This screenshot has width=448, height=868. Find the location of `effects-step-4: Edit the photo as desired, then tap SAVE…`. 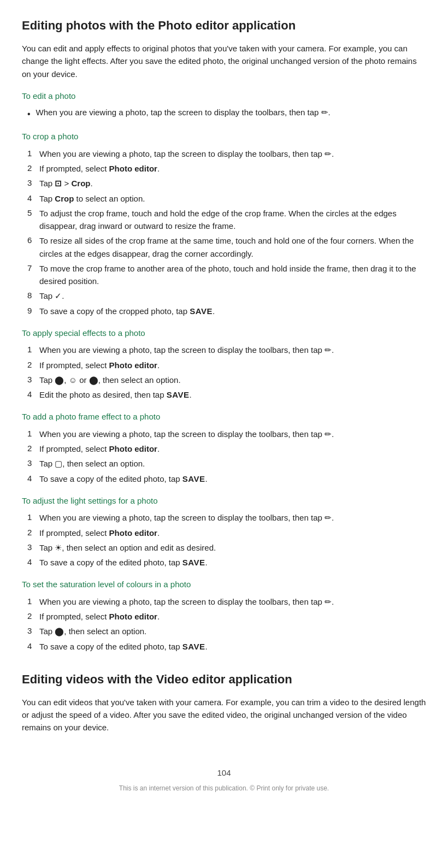

effects-step-4: Edit the photo as desired, then tap SAVE… is located at coordinates (233, 394).